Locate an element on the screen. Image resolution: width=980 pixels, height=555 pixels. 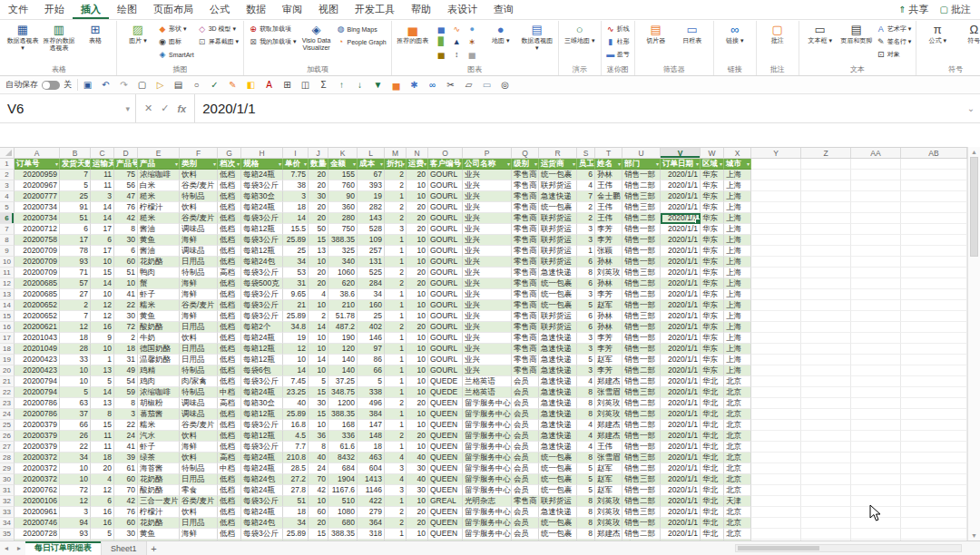
histogram-chart-icon: ▅ is located at coordinates (441, 55).